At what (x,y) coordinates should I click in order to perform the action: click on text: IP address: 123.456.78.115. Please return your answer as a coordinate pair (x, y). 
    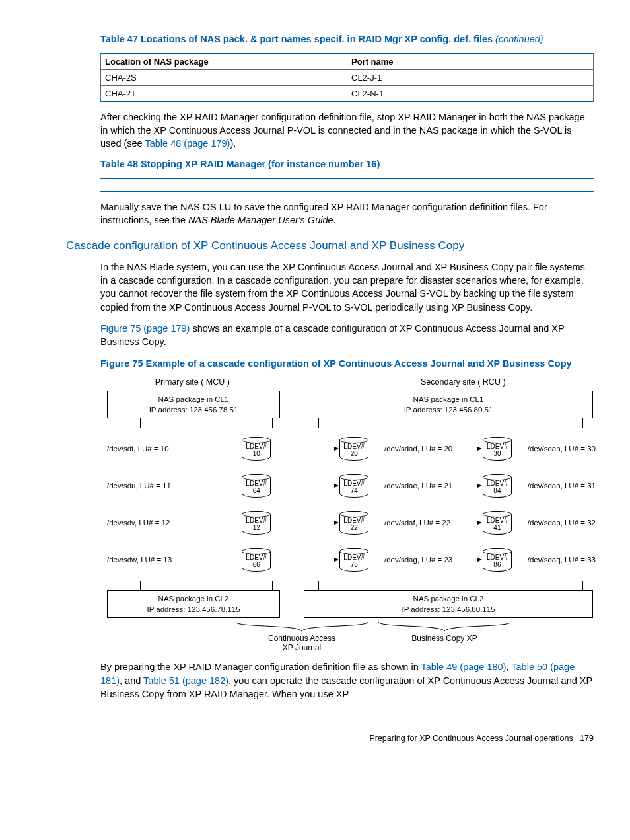
    Looking at the image, I should click on (193, 609).